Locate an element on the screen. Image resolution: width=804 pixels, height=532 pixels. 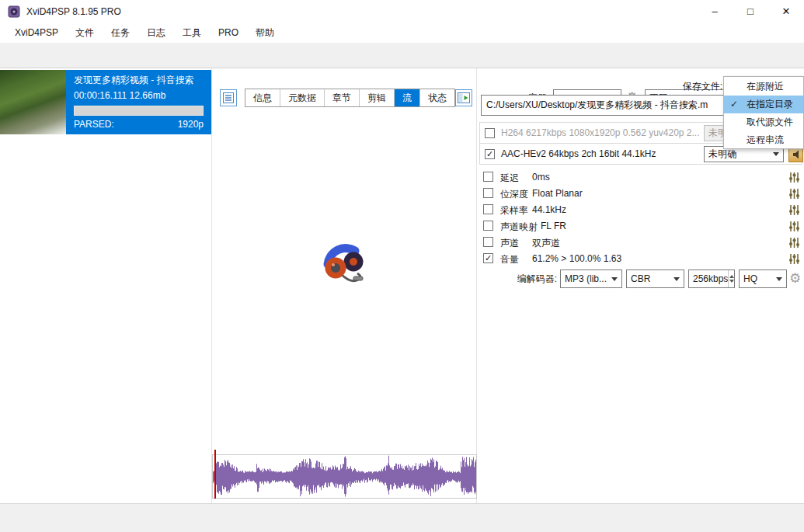
task-status-label: PARSED: is located at coordinates (94, 124).